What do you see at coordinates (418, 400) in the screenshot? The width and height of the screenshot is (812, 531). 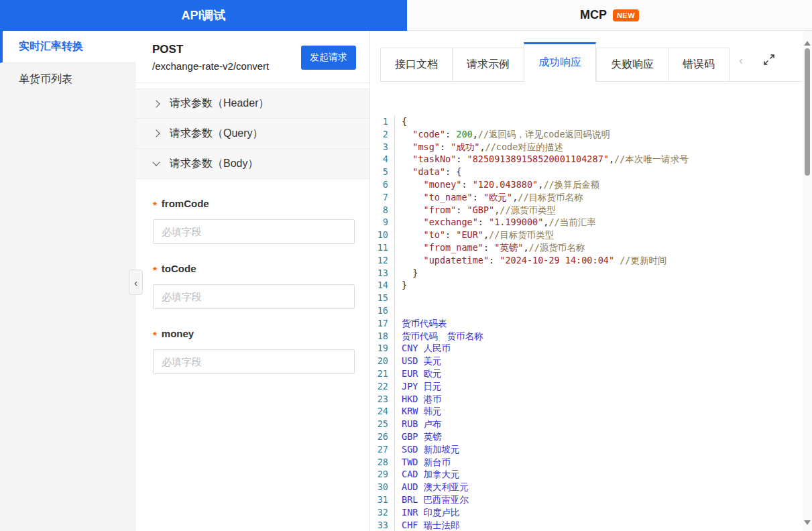 I see `code-text: HKD 港币` at bounding box center [418, 400].